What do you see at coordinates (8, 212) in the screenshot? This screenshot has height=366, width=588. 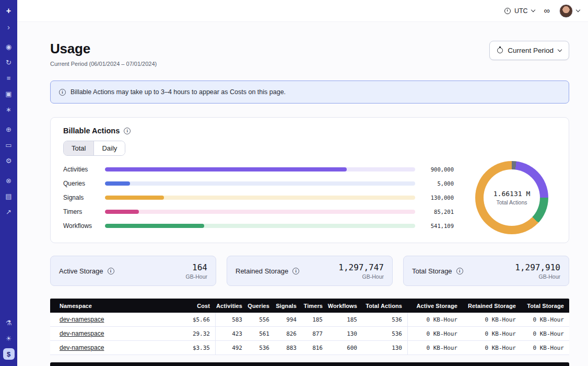 I see `launch-icon: ↗` at bounding box center [8, 212].